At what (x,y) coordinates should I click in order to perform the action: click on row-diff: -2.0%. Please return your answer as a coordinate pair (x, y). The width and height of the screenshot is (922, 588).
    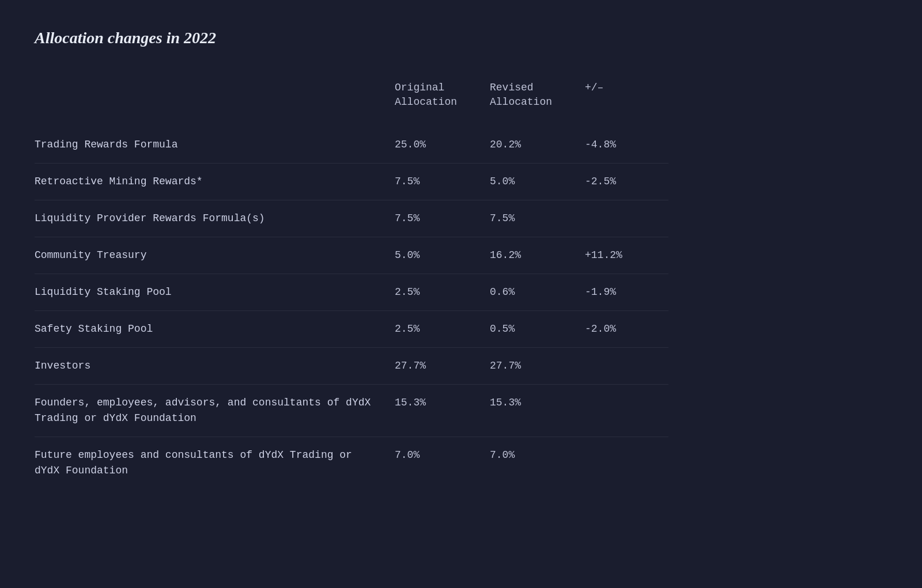
    Looking at the image, I should click on (621, 329).